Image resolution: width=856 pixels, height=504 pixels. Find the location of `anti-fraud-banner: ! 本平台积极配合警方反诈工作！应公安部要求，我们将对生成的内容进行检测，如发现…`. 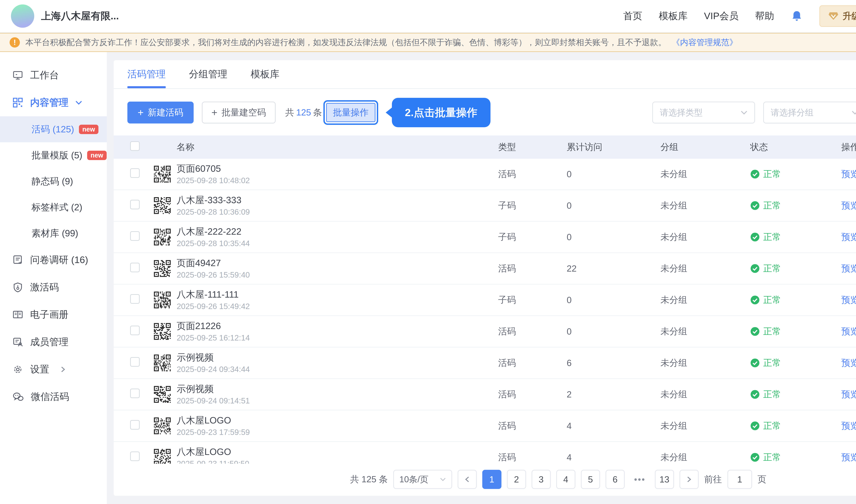

anti-fraud-banner: ! 本平台积极配合警方反诈工作！应公安部要求，我们将对生成的内容进行检测，如发现… is located at coordinates (428, 42).